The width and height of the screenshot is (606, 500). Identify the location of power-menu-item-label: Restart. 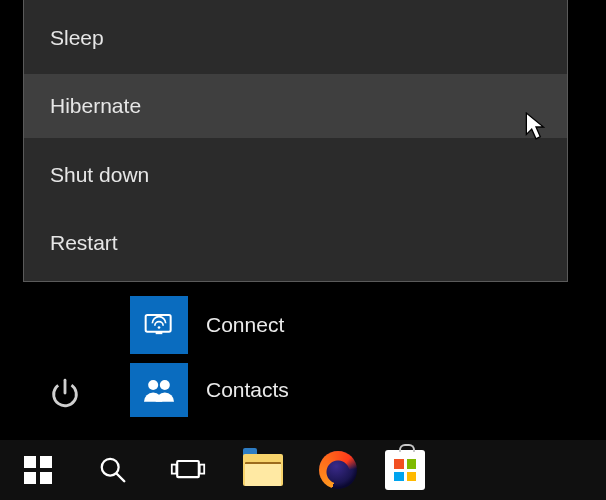
(84, 243).